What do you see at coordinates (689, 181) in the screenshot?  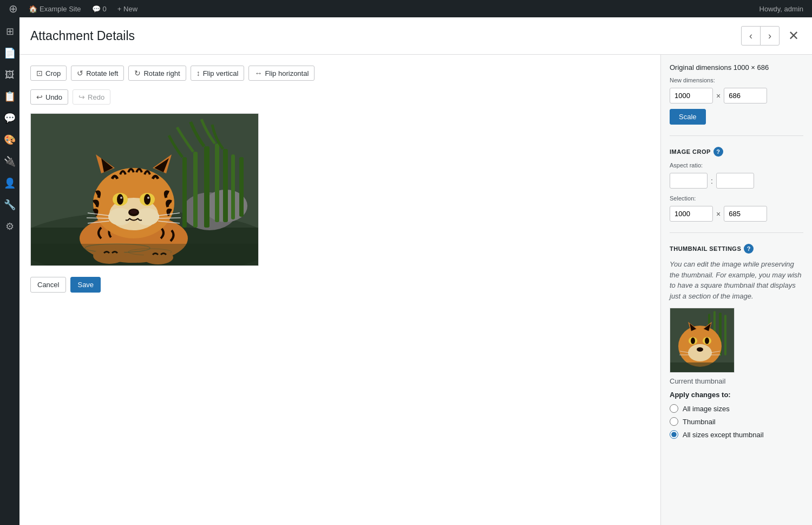 I see `aspect-width-input` at bounding box center [689, 181].